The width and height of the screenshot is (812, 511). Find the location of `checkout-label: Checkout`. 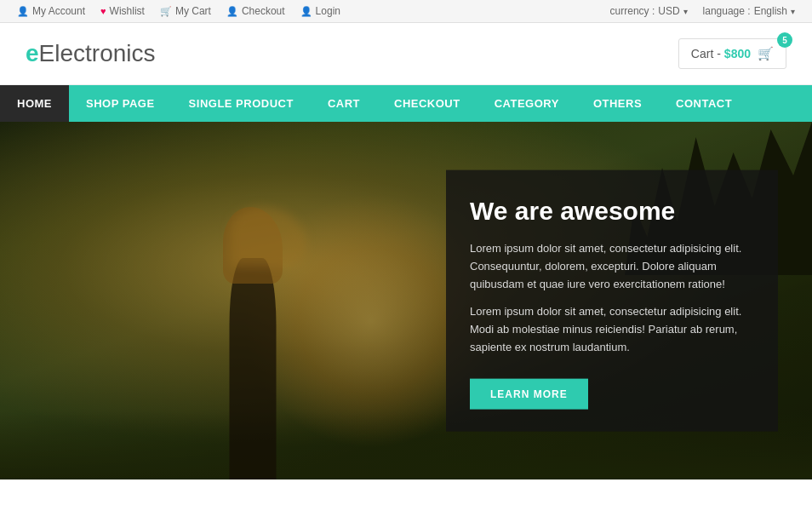

checkout-label: Checkout is located at coordinates (264, 11).